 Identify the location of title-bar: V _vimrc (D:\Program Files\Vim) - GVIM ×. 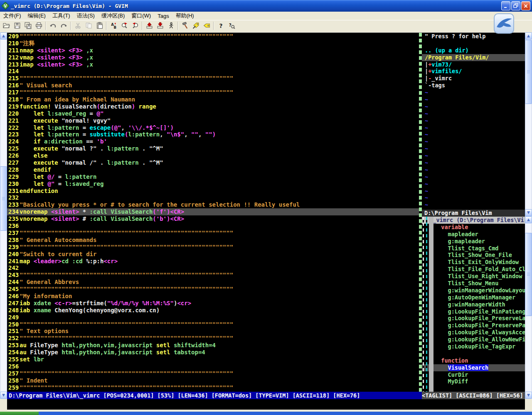
(266, 6).